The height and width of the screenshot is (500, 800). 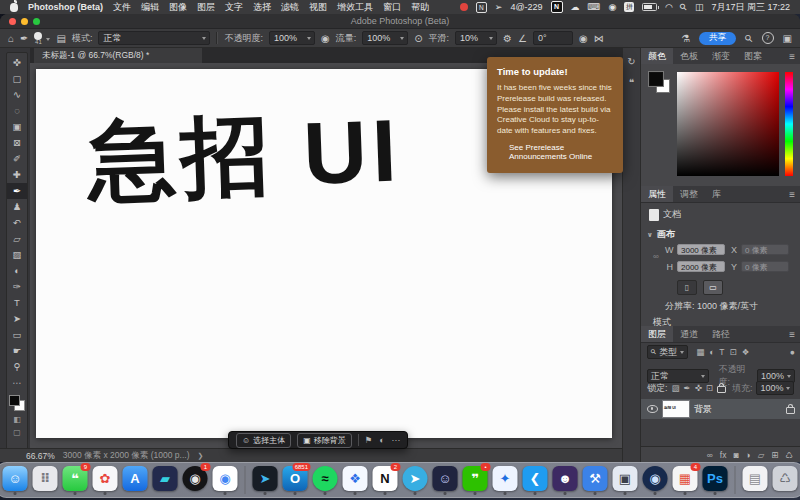 I want to click on lock-paint-icon: ✒, so click(x=688, y=388).